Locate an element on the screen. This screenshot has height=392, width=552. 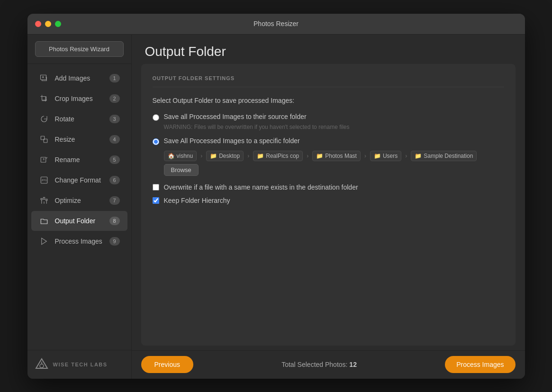
status-count: 12 is located at coordinates (353, 365).